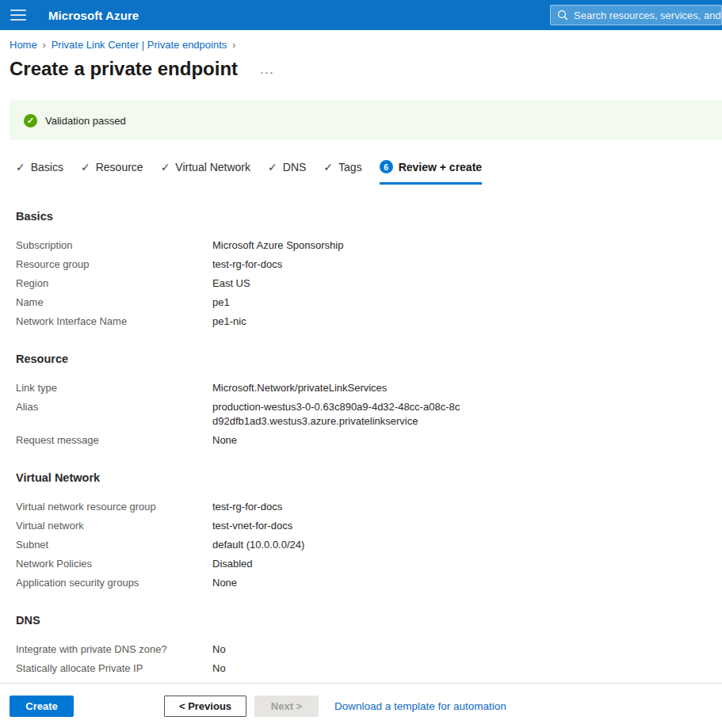 Image resolution: width=722 pixels, height=728 pixels. I want to click on download-template-link: Download a template for automation, so click(420, 707).